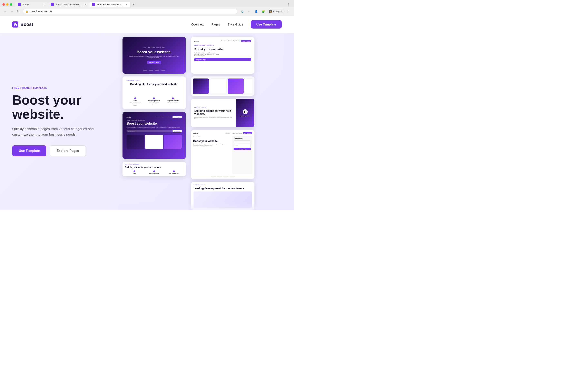  Describe the element at coordinates (223, 196) in the screenshot. I see `screenshot-success: OUR SUCCESS Leading development for mode…` at that location.